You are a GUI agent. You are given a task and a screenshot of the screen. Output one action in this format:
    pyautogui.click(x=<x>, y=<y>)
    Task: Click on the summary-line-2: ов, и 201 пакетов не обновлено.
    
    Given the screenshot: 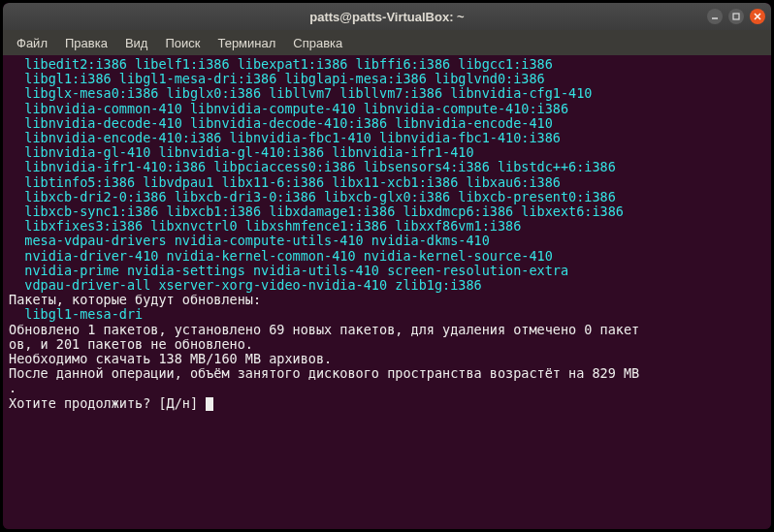 What is the action you would take?
    pyautogui.click(x=131, y=344)
    